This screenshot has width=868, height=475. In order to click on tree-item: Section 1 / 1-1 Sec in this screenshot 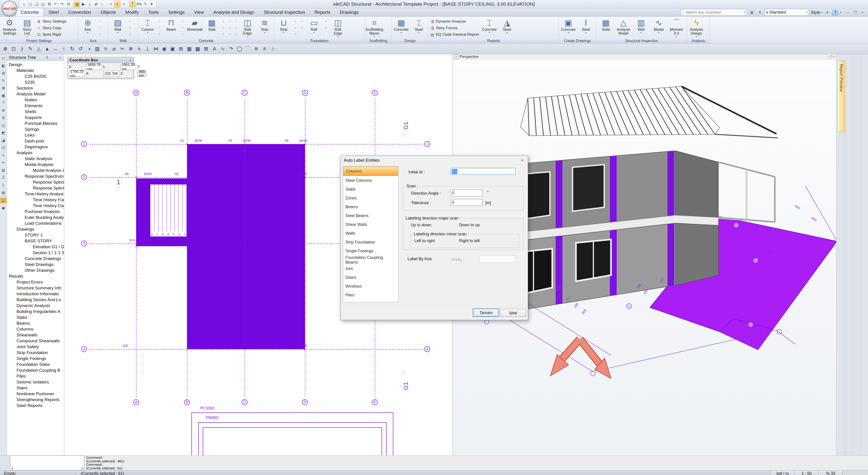, I will do `click(36, 253)`.